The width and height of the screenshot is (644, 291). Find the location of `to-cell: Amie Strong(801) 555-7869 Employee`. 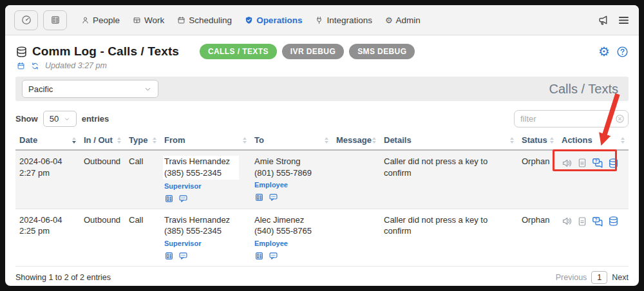

to-cell: Amie Strong(801) 555-7869 Employee is located at coordinates (291, 179).